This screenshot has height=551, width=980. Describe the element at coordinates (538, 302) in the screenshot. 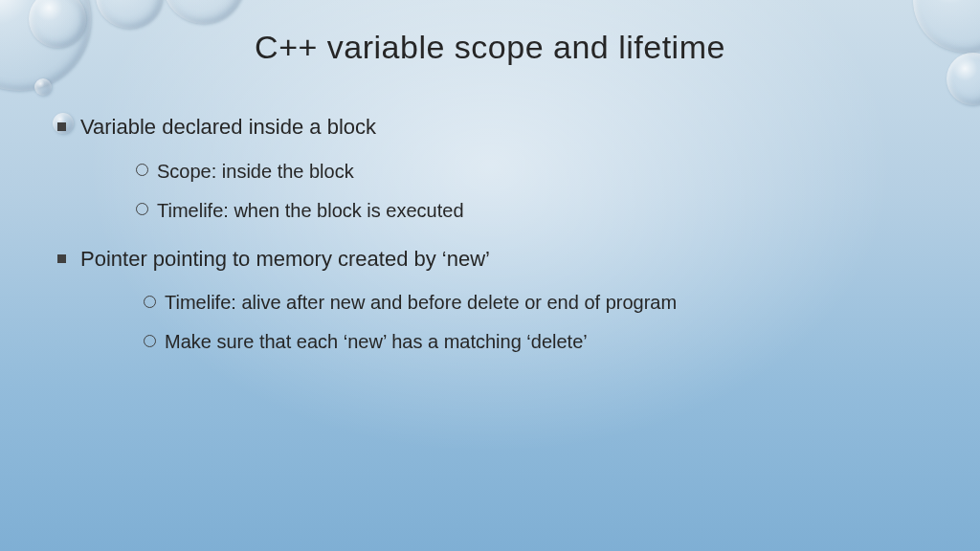

I see `sub-bullet-item: Timelife: alive after new and before del…` at that location.